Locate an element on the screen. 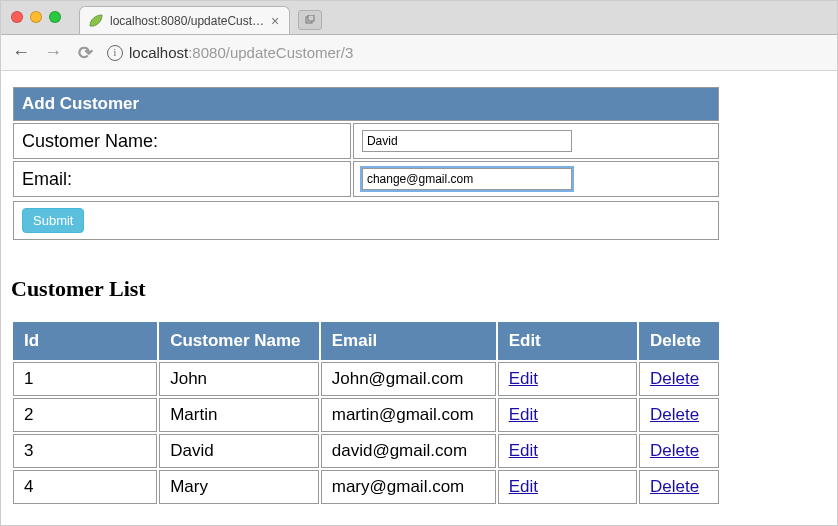 The width and height of the screenshot is (838, 526). table-row: 4Marymary@gmail.comEditDelete is located at coordinates (366, 487).